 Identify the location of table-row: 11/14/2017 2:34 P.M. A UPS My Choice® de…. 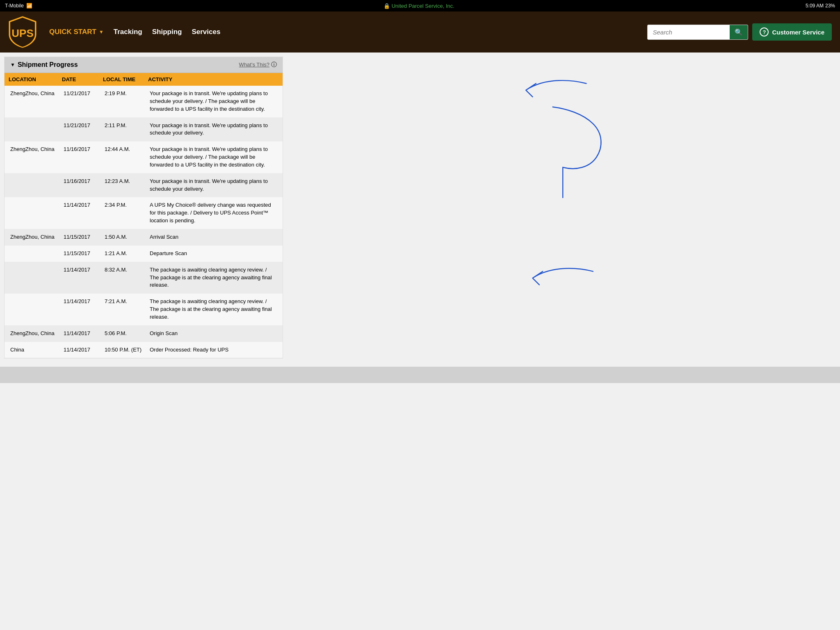
(144, 213).